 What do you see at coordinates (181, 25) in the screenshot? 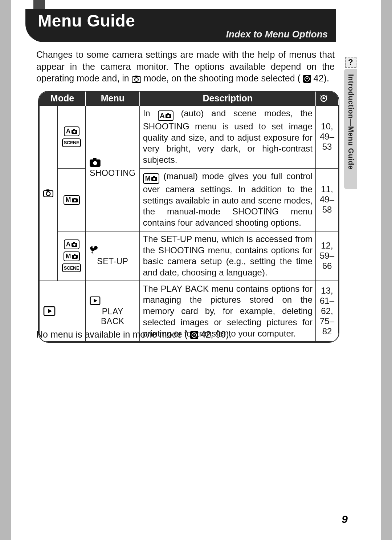
I see `page-header: Menu Guide Index to Menu Options` at bounding box center [181, 25].